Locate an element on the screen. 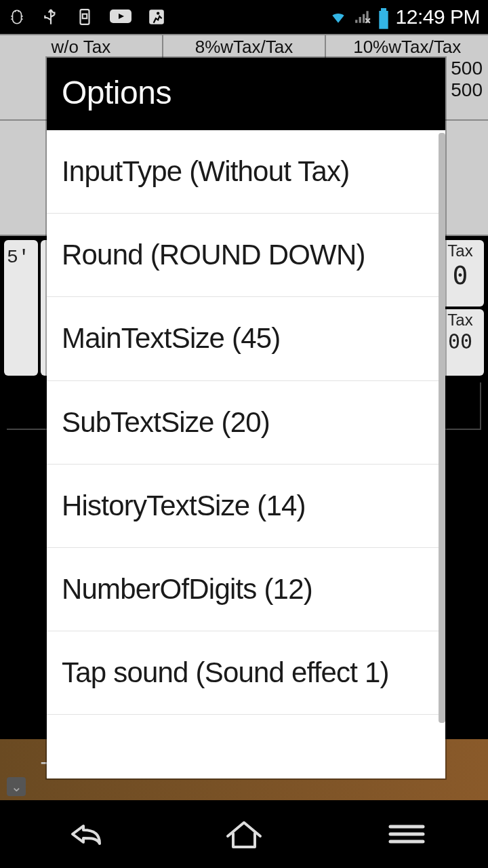  status-left-icons is located at coordinates (87, 17).